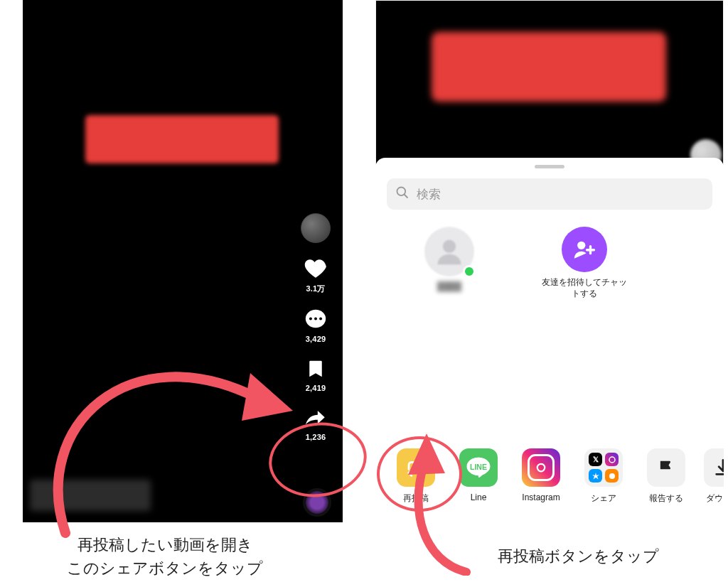  What do you see at coordinates (429, 195) in the screenshot?
I see `search-placeholder: 検索` at bounding box center [429, 195].